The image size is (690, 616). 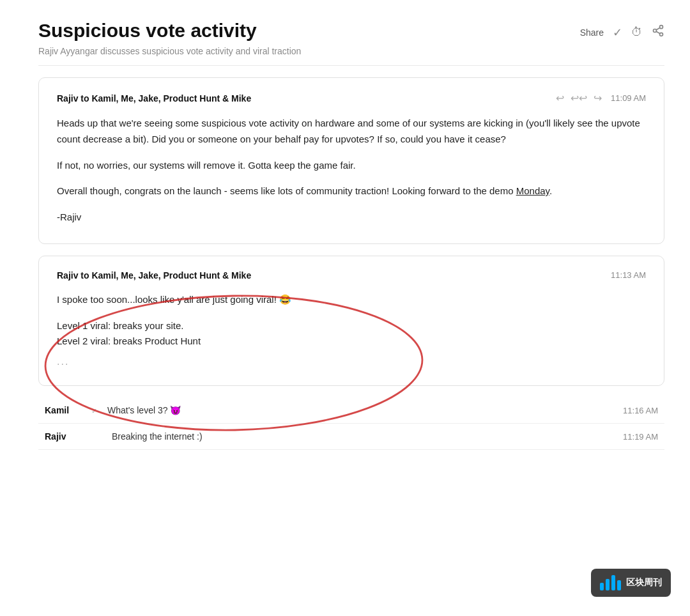 I want to click on monday-underline: Monday, so click(x=533, y=190).